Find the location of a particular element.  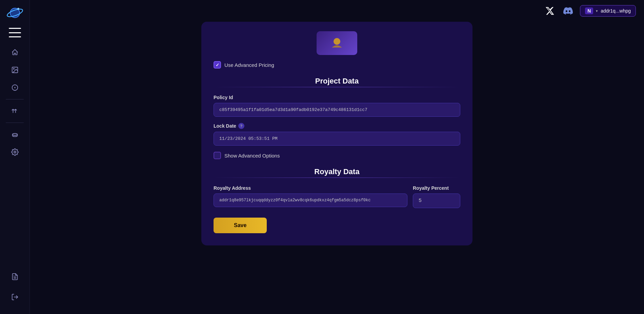

discord-icon is located at coordinates (568, 11).